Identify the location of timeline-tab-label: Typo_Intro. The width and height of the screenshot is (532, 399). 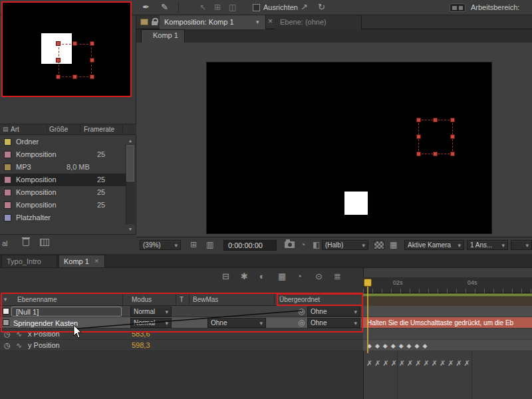
(24, 262).